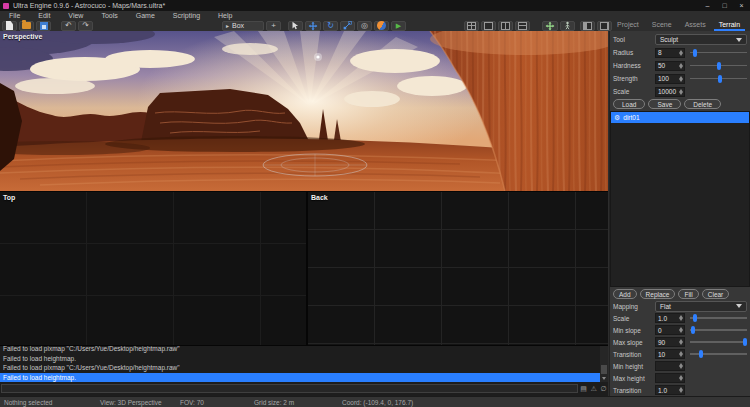 The height and width of the screenshot is (407, 750). Describe the element at coordinates (300, 378) in the screenshot. I see `console-log-row-selected: Failed to load heightmap.` at that location.